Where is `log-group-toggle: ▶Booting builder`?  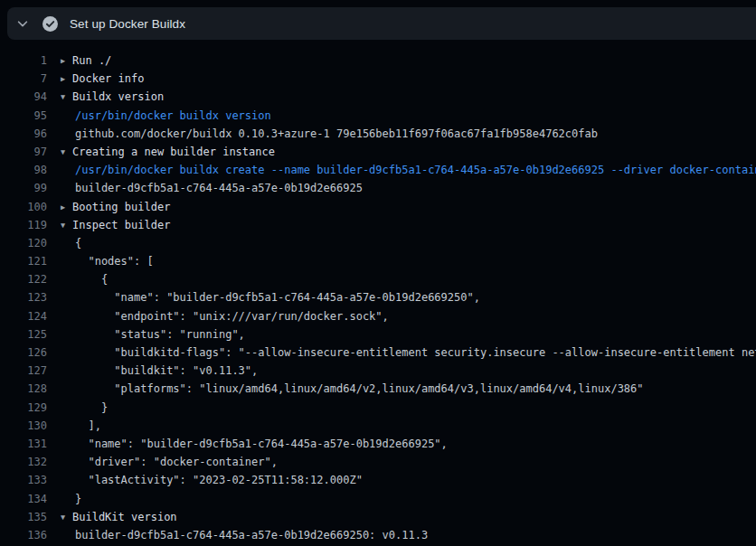 log-group-toggle: ▶Booting builder is located at coordinates (116, 207).